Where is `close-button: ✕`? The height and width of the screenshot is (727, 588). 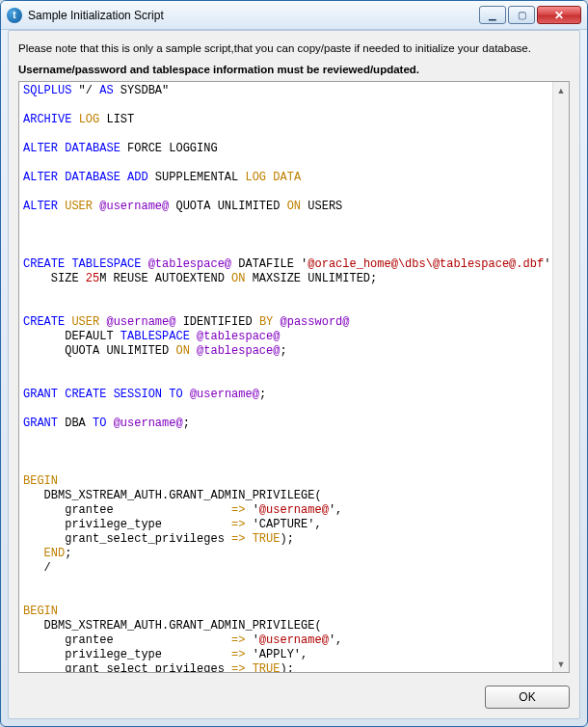 close-button: ✕ is located at coordinates (559, 15).